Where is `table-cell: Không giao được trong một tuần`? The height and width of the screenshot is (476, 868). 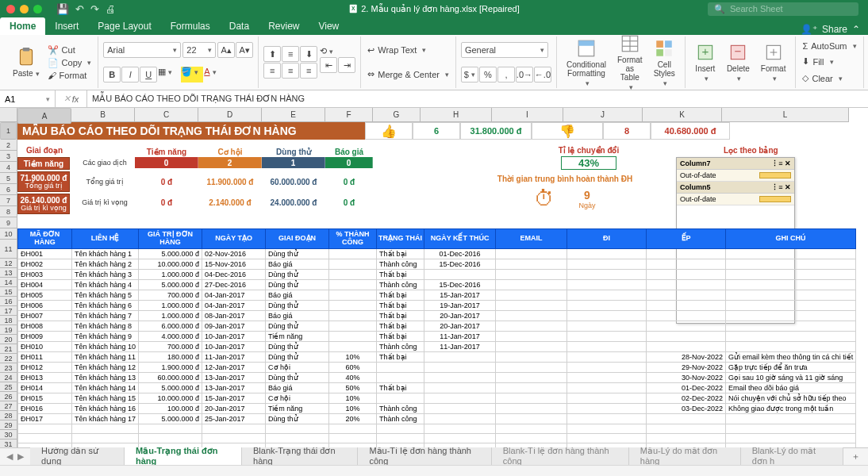 table-cell: Không giao được trong một tuần is located at coordinates (791, 408).